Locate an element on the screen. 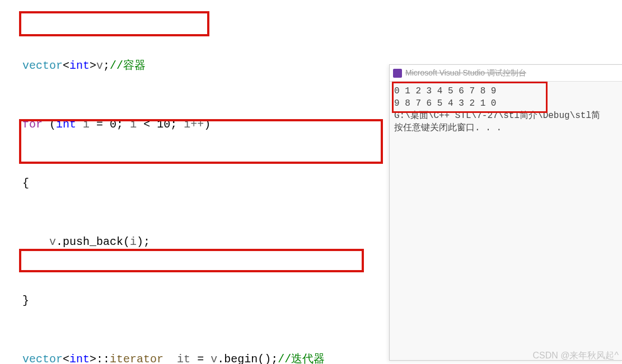 Image resolution: width=622 pixels, height=364 pixels. type-int: int is located at coordinates (79, 66).